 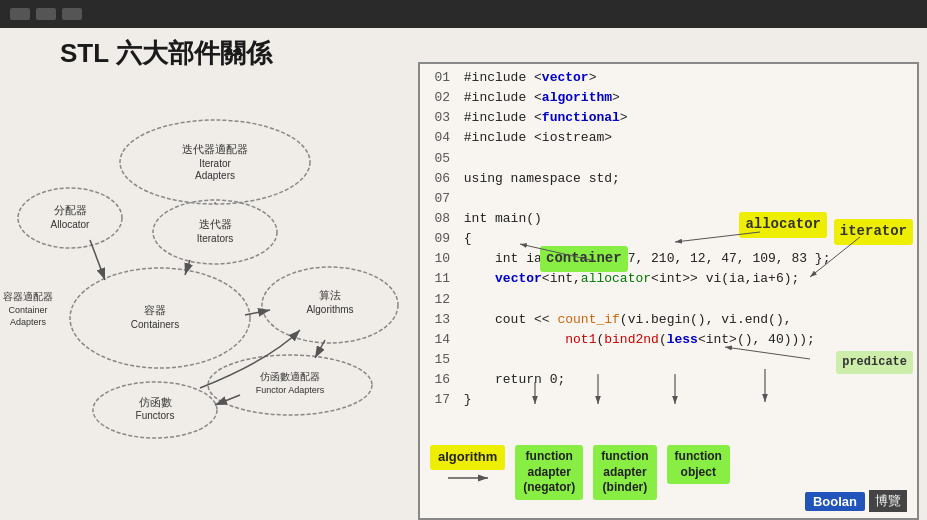 I want to click on code-line-06: 06 using namespace std;, so click(x=668, y=179).